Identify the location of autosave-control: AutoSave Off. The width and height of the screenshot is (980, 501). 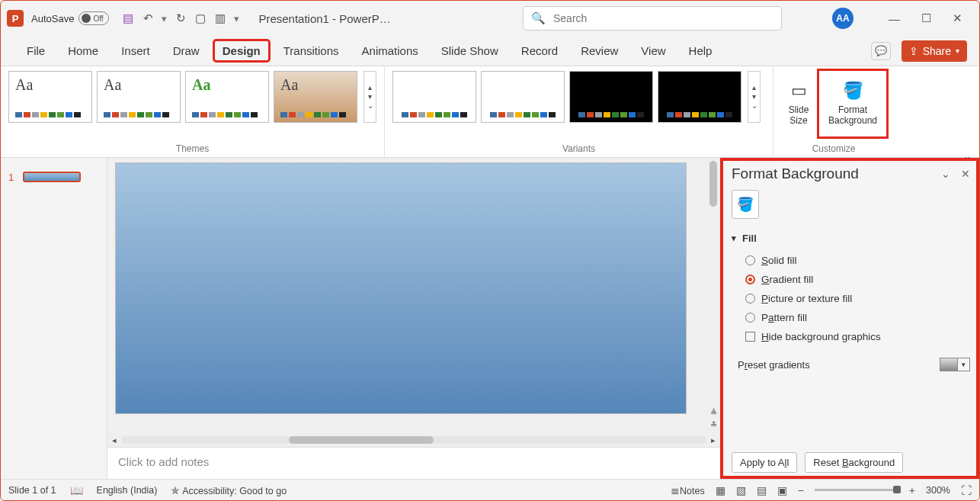
(70, 18).